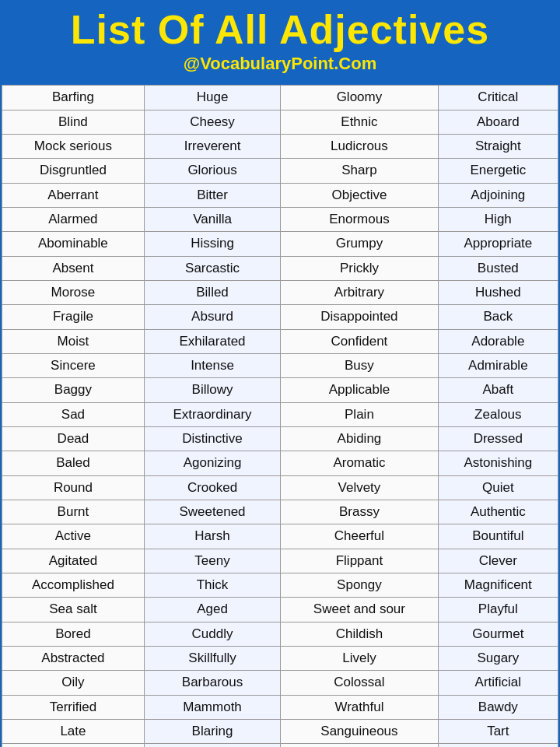 This screenshot has height=747, width=560. What do you see at coordinates (73, 707) in the screenshot?
I see `list-item: Terrified` at bounding box center [73, 707].